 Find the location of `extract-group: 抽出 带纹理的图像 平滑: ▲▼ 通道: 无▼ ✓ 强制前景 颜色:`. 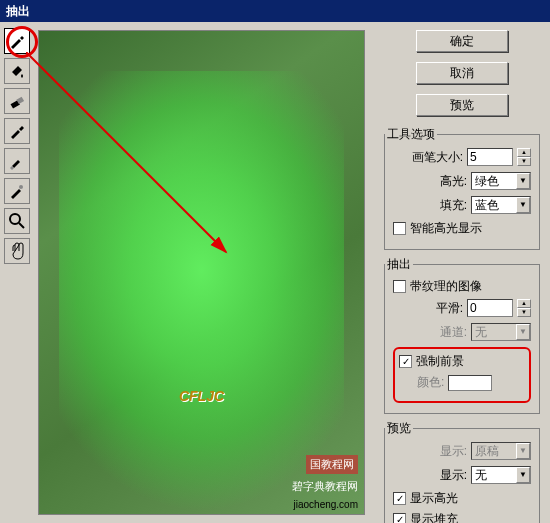

extract-group: 抽出 带纹理的图像 平滑: ▲▼ 通道: 无▼ ✓ 强制前景 颜色: is located at coordinates (462, 339).